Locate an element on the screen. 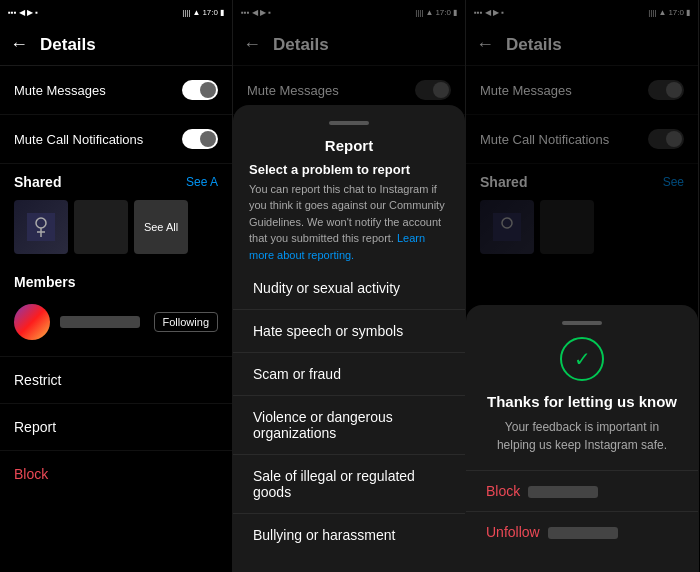 This screenshot has height=572, width=700. sheet-handle is located at coordinates (349, 123).